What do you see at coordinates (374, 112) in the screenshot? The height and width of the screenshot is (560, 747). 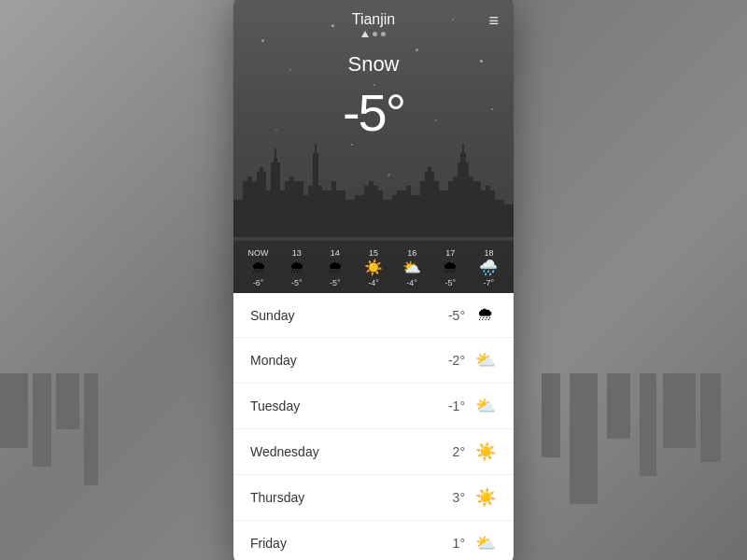 I see `current-temperature: -5°` at bounding box center [374, 112].